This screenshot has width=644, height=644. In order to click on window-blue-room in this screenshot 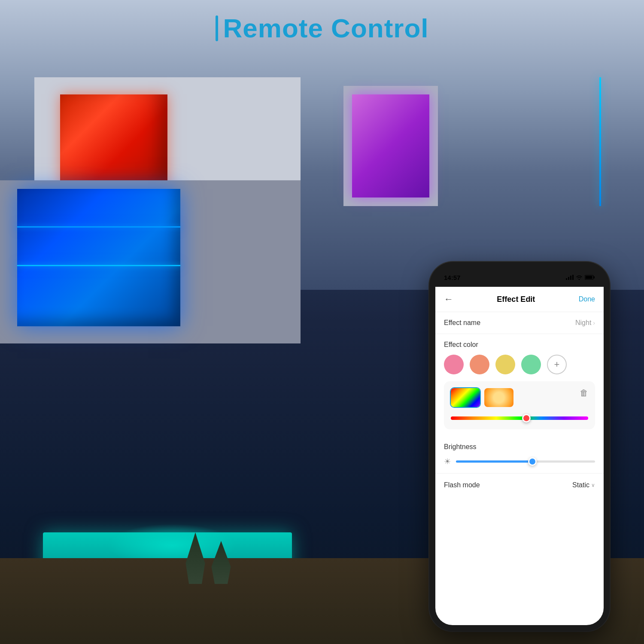, I will do `click(99, 258)`.